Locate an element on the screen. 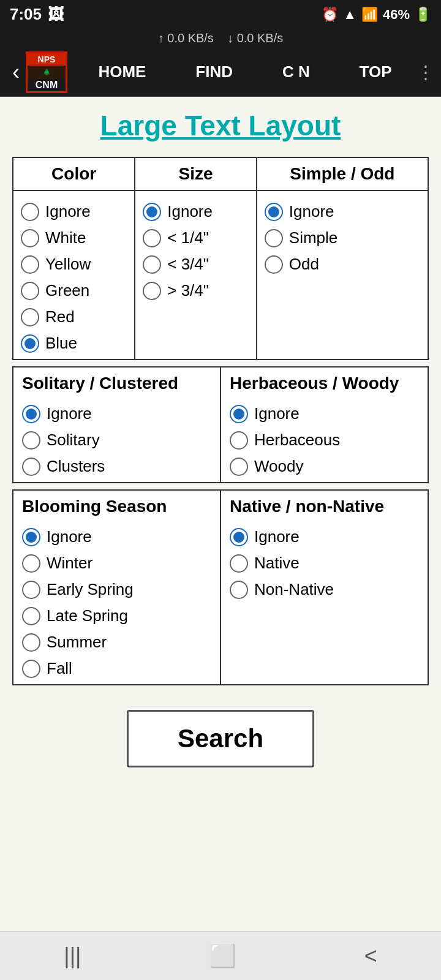 The height and width of the screenshot is (980, 441). native-header: Native / non-Native is located at coordinates (325, 507).